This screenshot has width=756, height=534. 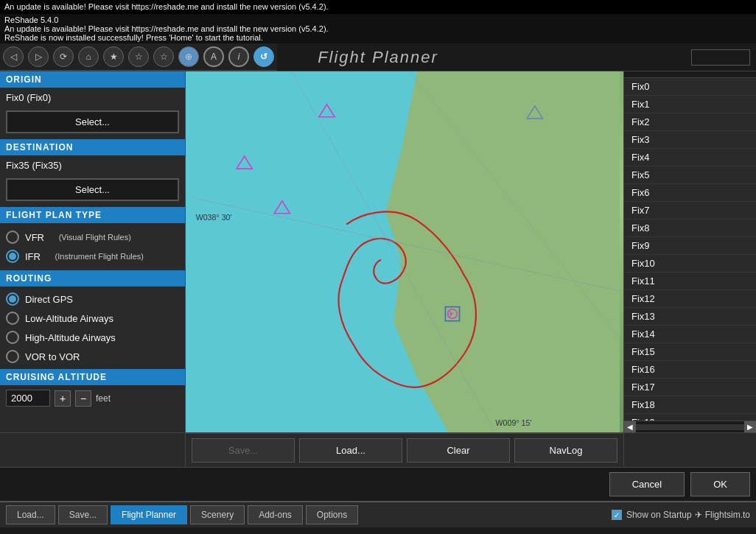 What do you see at coordinates (690, 417) in the screenshot?
I see `fix-item-fix19: Fix19` at bounding box center [690, 417].